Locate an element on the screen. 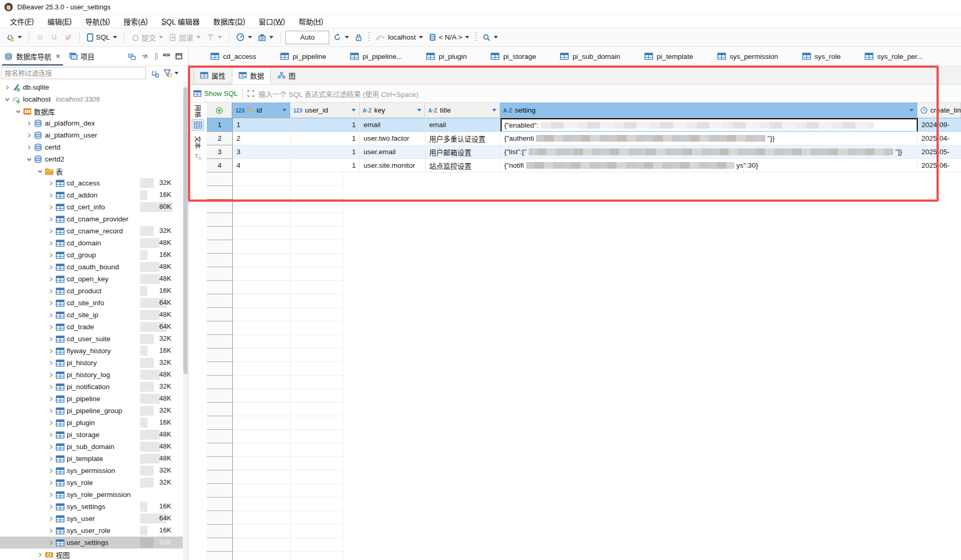 The image size is (961, 560). tree-item-pi_sub_domain: pi_sub_domain48K is located at coordinates (94, 447).